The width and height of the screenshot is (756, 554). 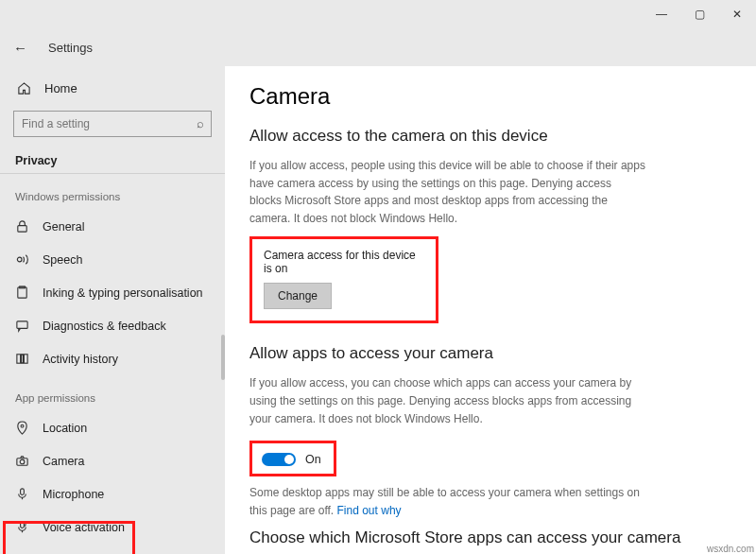 What do you see at coordinates (200, 123) in the screenshot?
I see `search-icon: ⌕` at bounding box center [200, 123].